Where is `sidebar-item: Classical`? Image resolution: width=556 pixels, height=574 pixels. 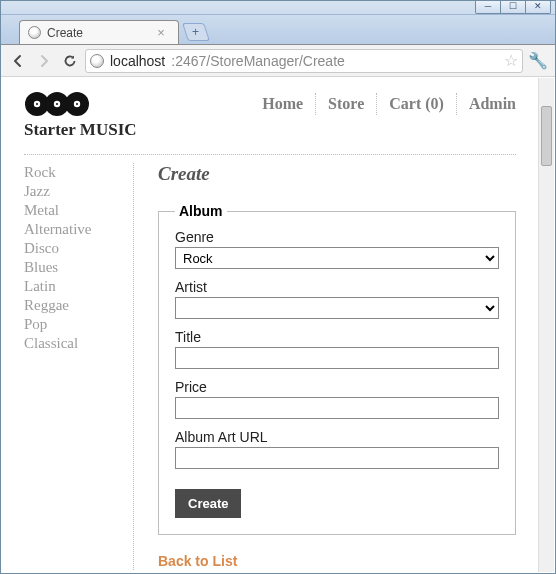 sidebar-item: Classical is located at coordinates (72, 344).